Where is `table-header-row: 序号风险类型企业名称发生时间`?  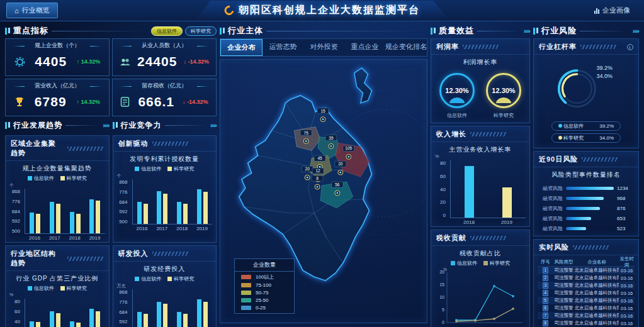
table-header-row: 序号风险类型企业名称发生时间 is located at coordinates (586, 262).